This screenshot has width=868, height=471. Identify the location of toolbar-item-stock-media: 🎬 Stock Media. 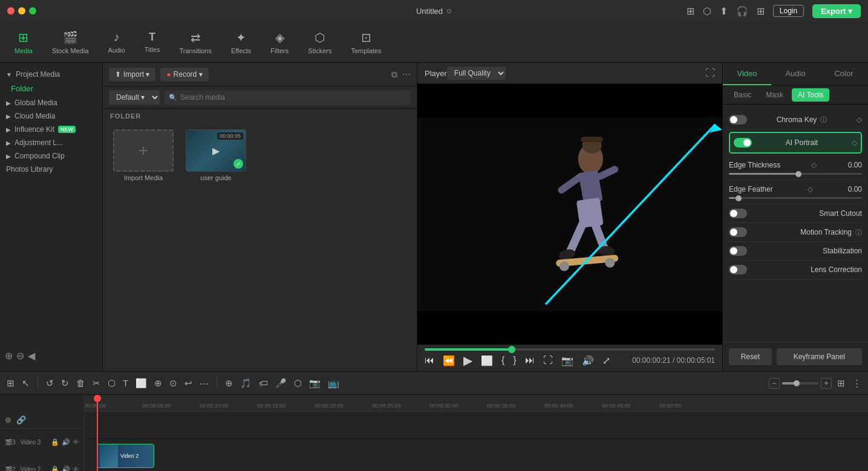
(70, 42).